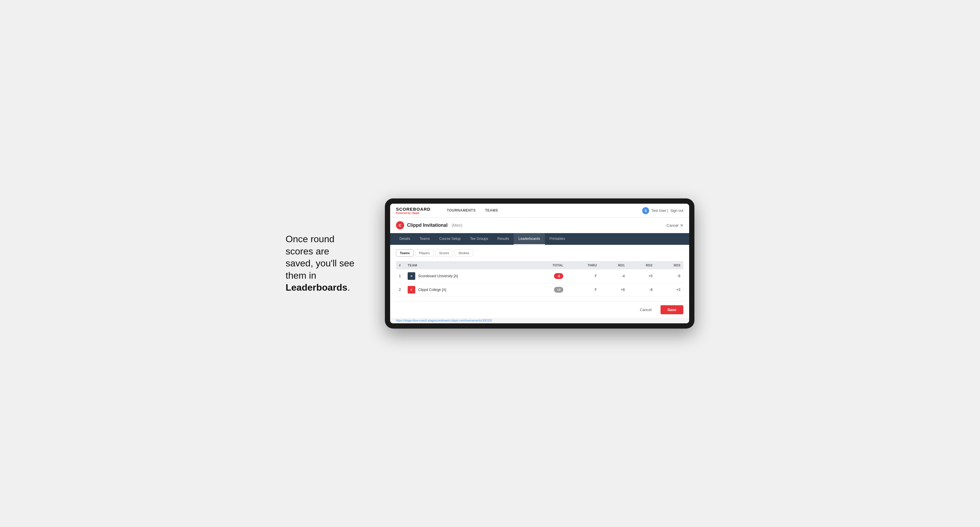 The image size is (980, 527). I want to click on powered-by-text: Powered by, so click(404, 213).